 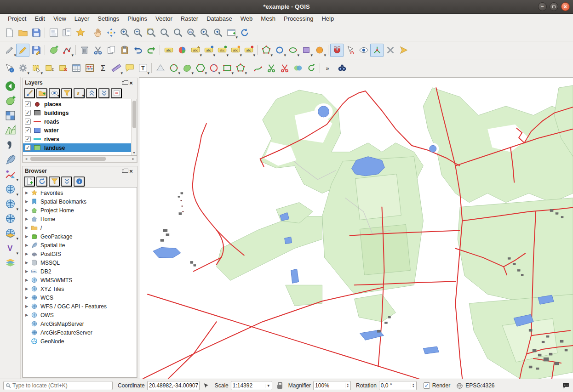 I want to click on menu-view: View, so click(x=60, y=19).